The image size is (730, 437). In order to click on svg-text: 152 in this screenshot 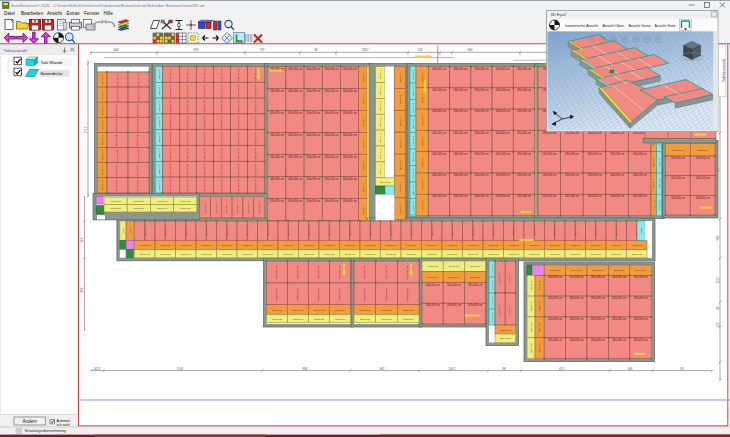, I will do `click(420, 50)`.